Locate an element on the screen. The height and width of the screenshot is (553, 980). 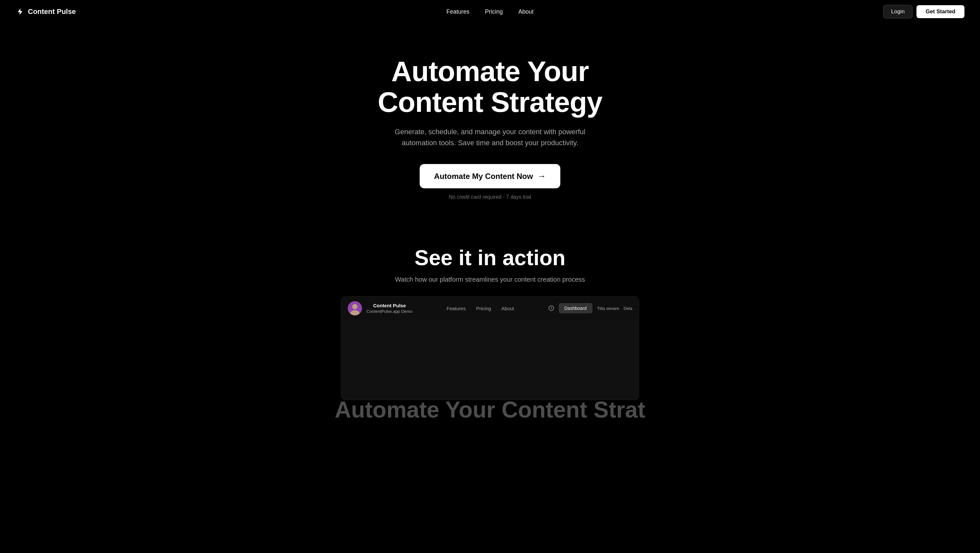
video-nav-about: About is located at coordinates (508, 308).